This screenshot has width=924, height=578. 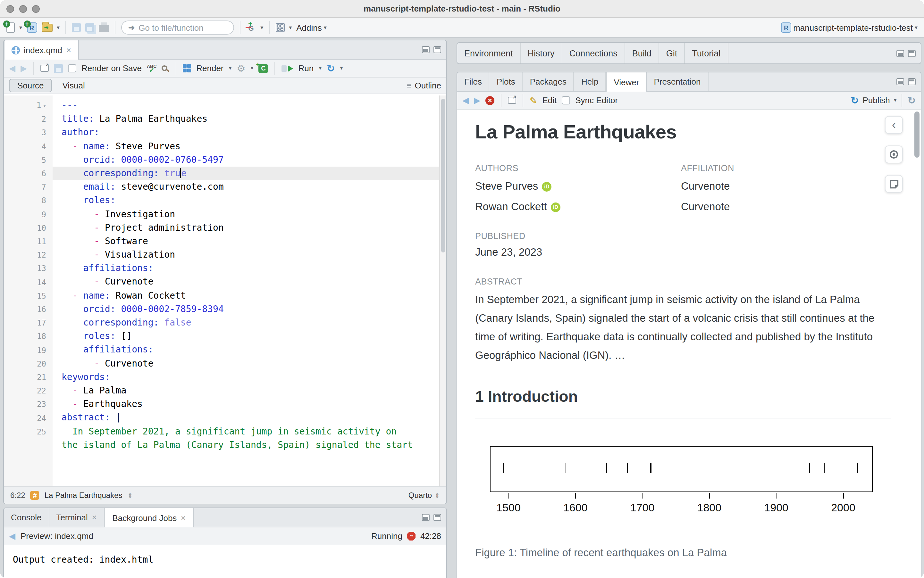 I want to click on tab-viewer: Viewer, so click(x=626, y=82).